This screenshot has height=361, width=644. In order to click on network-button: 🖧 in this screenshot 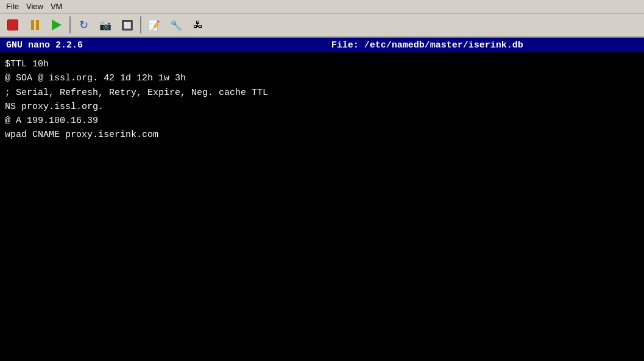, I will do `click(198, 25)`.